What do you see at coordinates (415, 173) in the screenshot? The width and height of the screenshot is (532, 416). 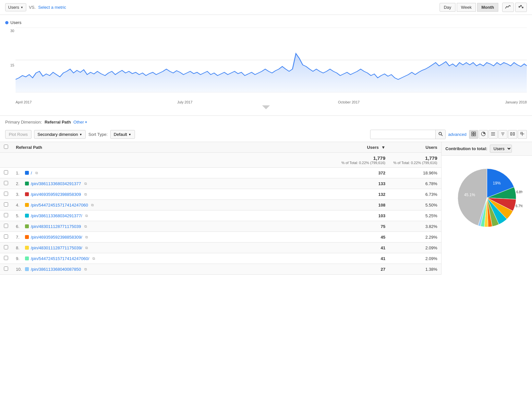 I see `row-users-value: 18.96%` at bounding box center [415, 173].